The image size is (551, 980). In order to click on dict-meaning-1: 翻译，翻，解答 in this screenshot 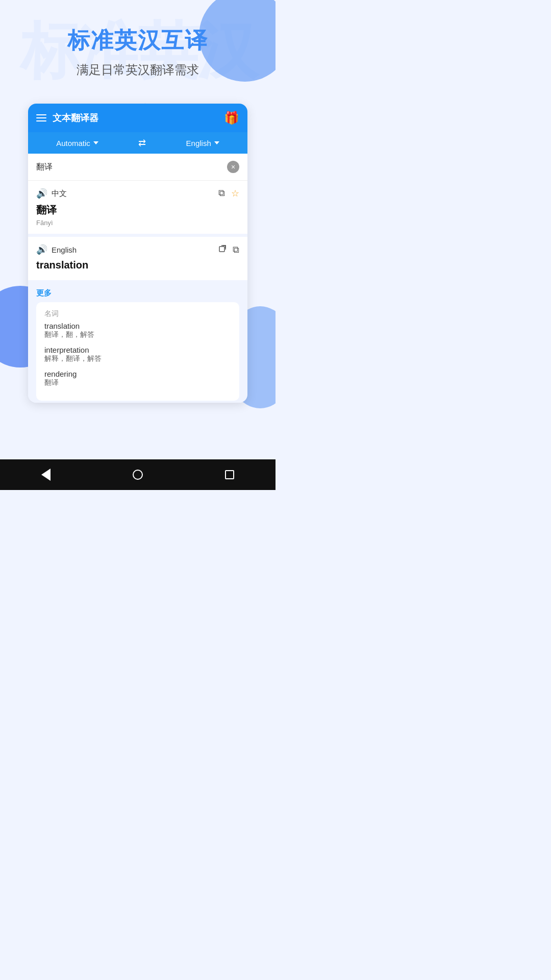, I will do `click(138, 335)`.